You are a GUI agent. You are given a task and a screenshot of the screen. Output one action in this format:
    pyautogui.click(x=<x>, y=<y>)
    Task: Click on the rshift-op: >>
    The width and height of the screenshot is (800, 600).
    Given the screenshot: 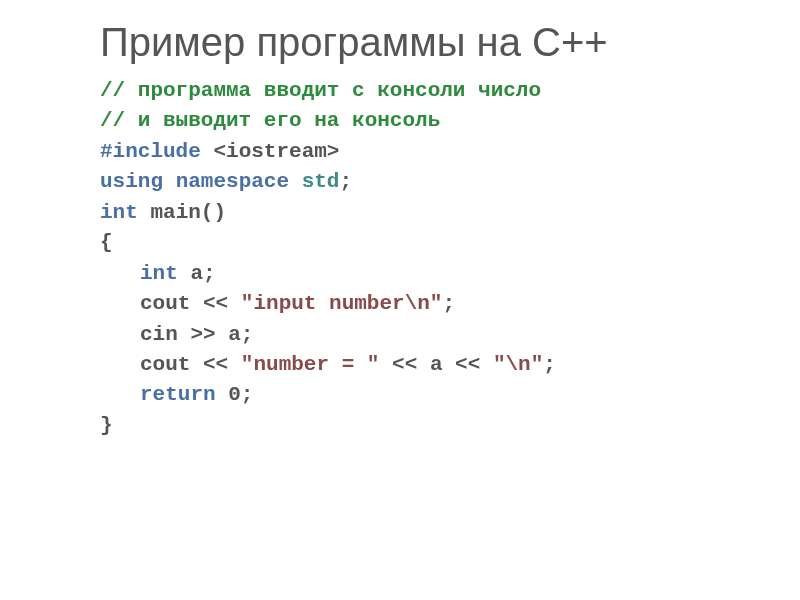 What is the action you would take?
    pyautogui.click(x=209, y=334)
    